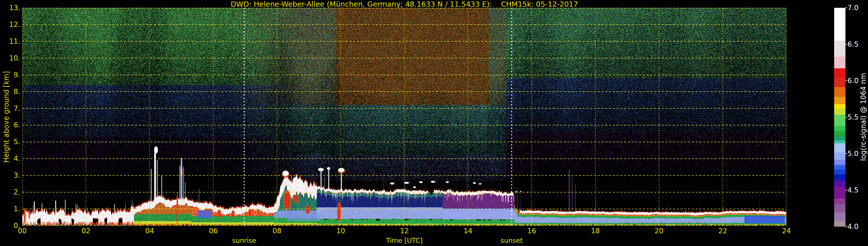 The image size is (868, 246). Describe the element at coordinates (340, 231) in the screenshot. I see `x-tick-label: 10` at that location.